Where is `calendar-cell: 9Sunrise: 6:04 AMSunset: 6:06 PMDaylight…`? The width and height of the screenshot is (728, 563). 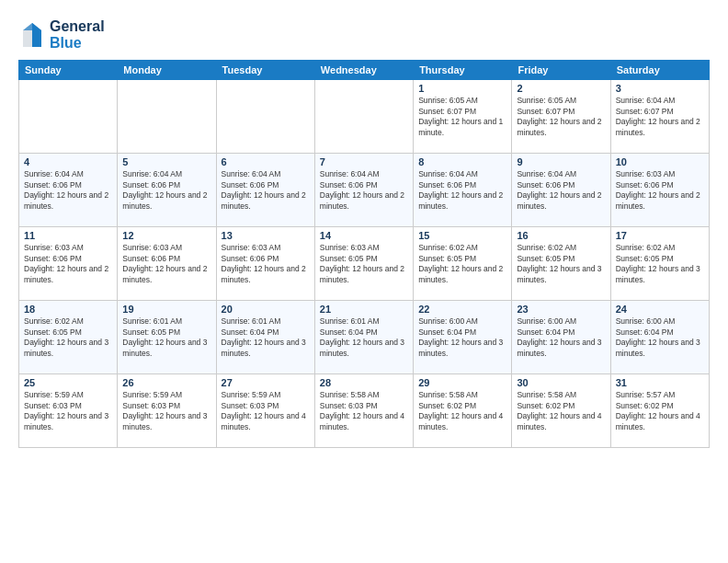
calendar-cell: 9Sunrise: 6:04 AMSunset: 6:06 PMDaylight… is located at coordinates (561, 190).